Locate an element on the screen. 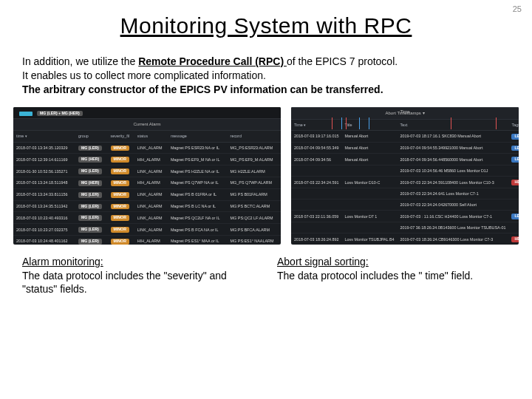 The height and width of the screenshot is (399, 532). alarm-header-badge: MG (LER) + MG (HER) is located at coordinates (60, 114).